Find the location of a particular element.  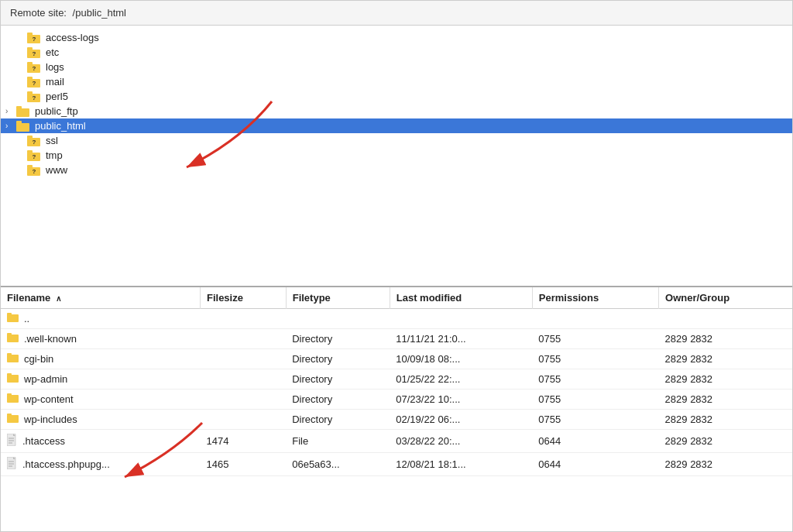

col-permissions: Permissions is located at coordinates (595, 298).